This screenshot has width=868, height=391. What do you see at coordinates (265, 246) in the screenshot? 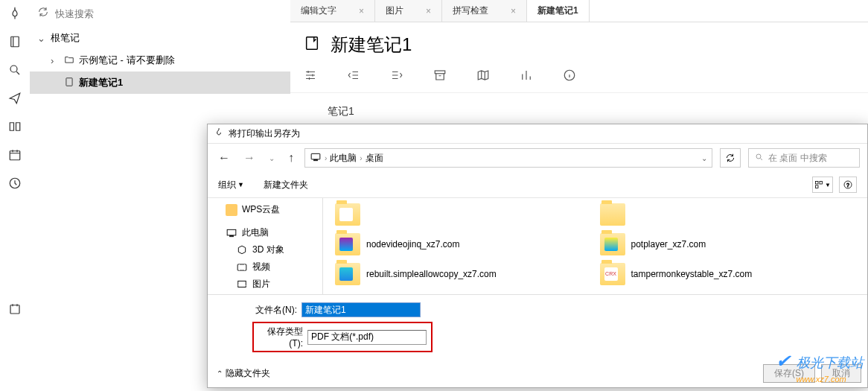
I see `dialog-sidebar: WPS云盘 此电脑 3D 对象 视频 图片` at bounding box center [265, 246].